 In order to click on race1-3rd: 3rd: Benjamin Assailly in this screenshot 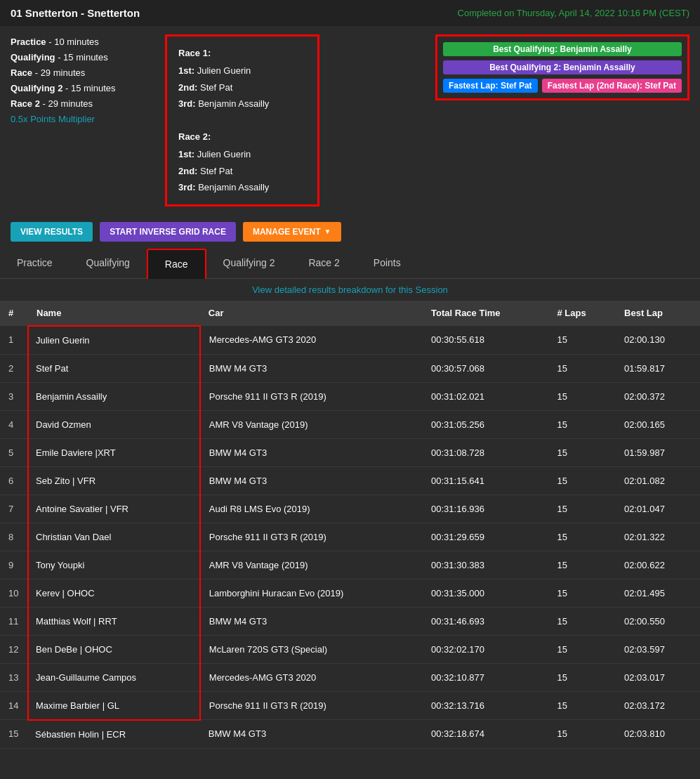, I will do `click(242, 104)`.